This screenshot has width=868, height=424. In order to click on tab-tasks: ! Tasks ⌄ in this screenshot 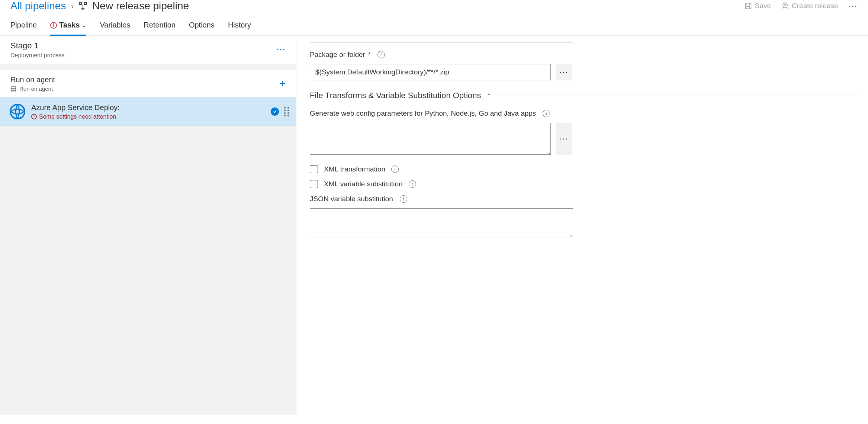, I will do `click(68, 26)`.